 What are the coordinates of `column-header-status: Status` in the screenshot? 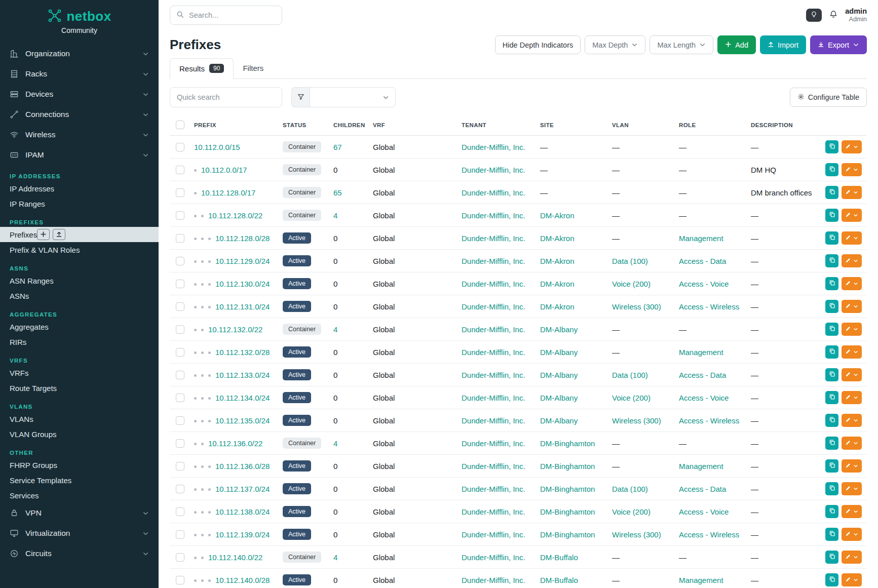 It's located at (303, 124).